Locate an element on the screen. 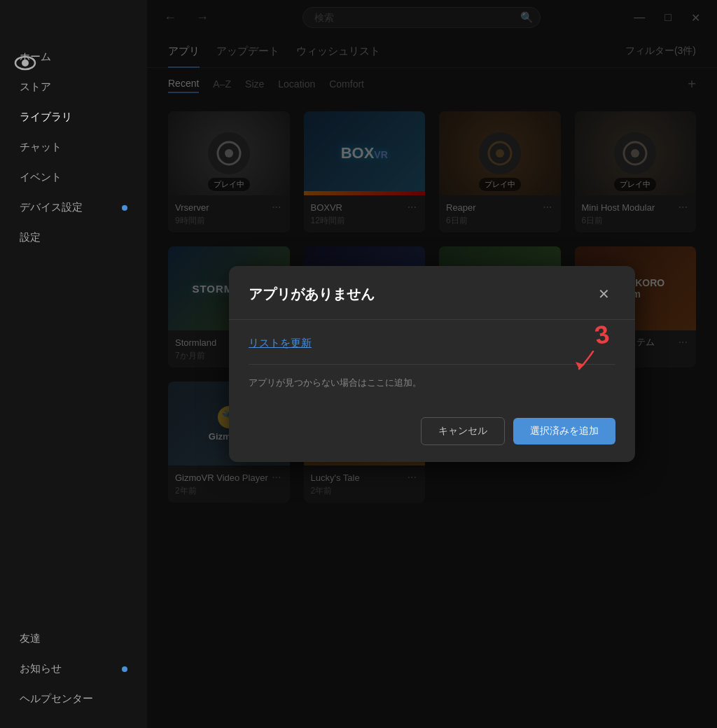  sidebar-item-device: デバイス設定 is located at coordinates (74, 207).